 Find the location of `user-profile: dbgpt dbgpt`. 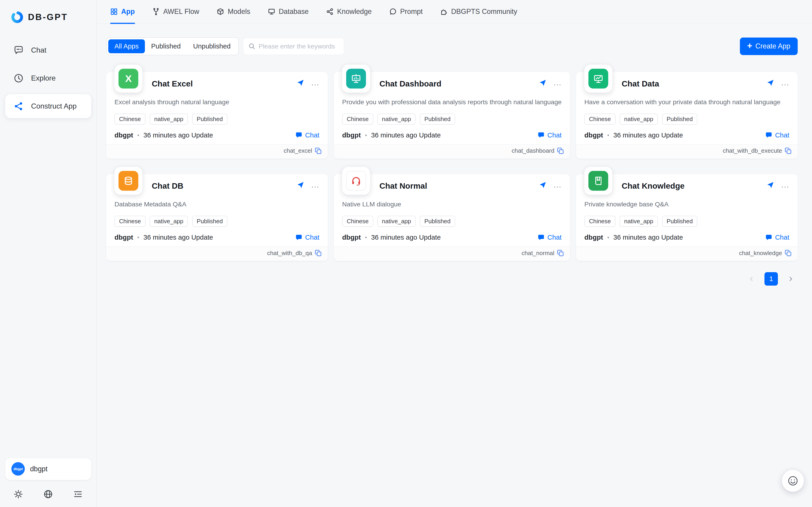

user-profile: dbgpt dbgpt is located at coordinates (48, 469).